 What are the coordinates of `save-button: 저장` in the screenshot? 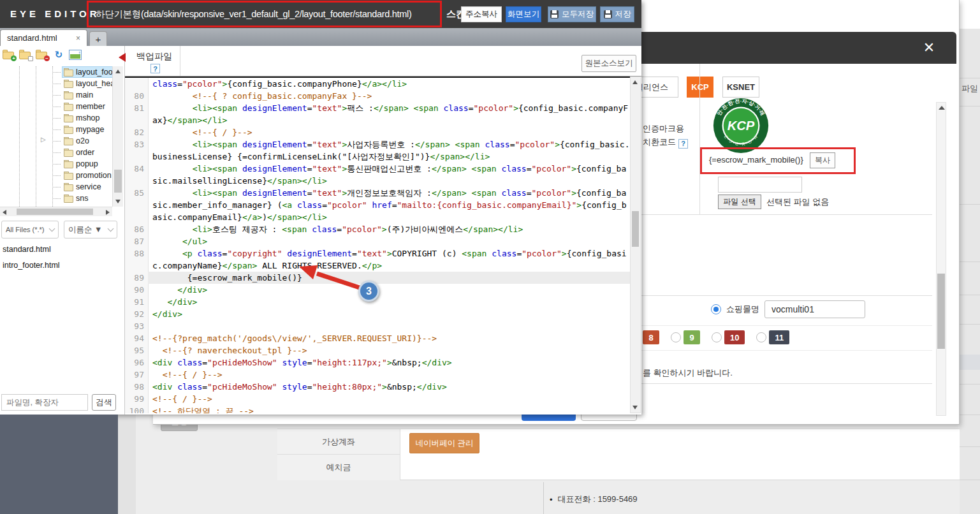 It's located at (617, 14).